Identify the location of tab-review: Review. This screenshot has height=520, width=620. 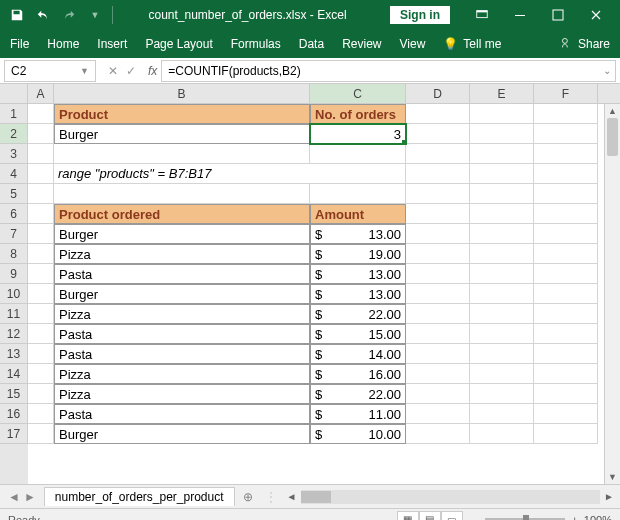
(362, 44).